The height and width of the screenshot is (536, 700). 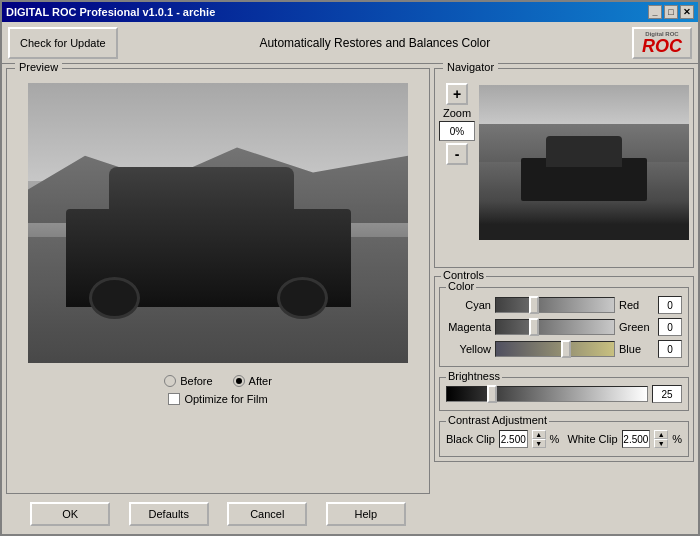 I want to click on brightness-slider, so click(x=547, y=394).